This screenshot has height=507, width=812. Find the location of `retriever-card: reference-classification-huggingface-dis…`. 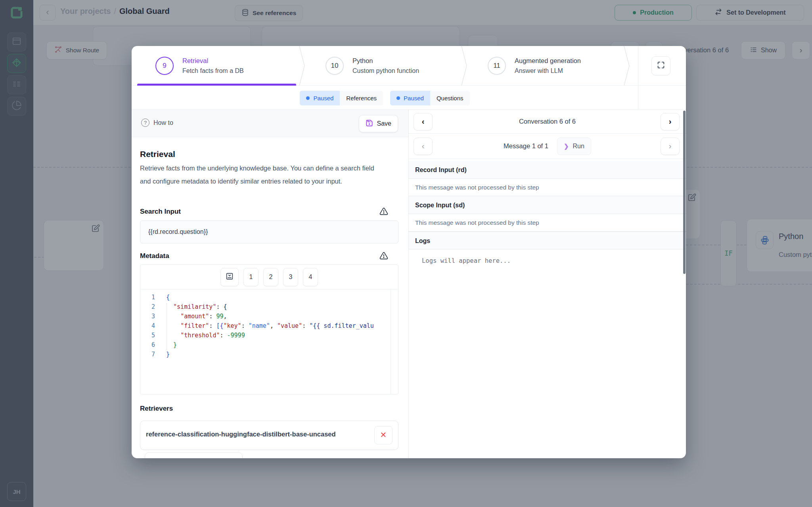

retriever-card: reference-classification-huggingface-dis… is located at coordinates (269, 435).